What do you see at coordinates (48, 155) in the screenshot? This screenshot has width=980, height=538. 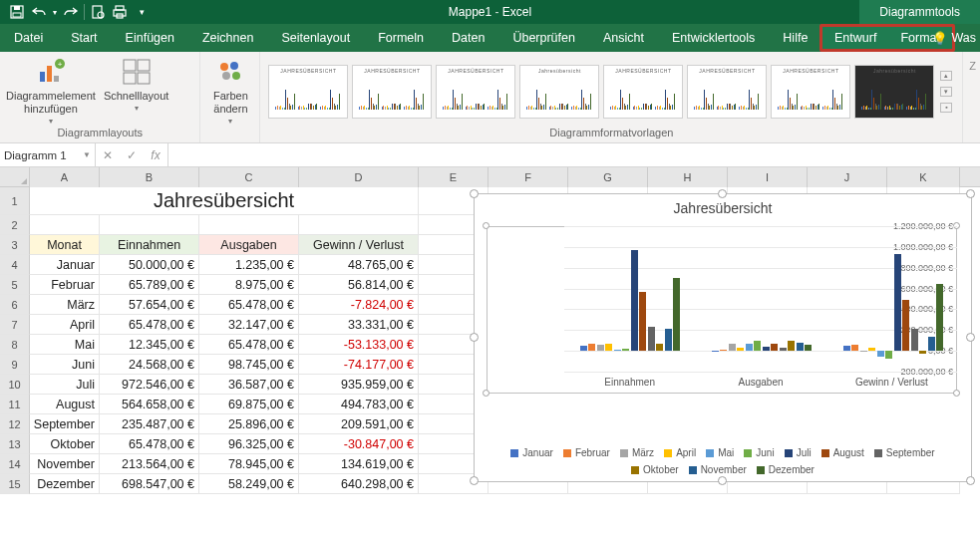 I see `name-box: Diagramm 1 ▼` at bounding box center [48, 155].